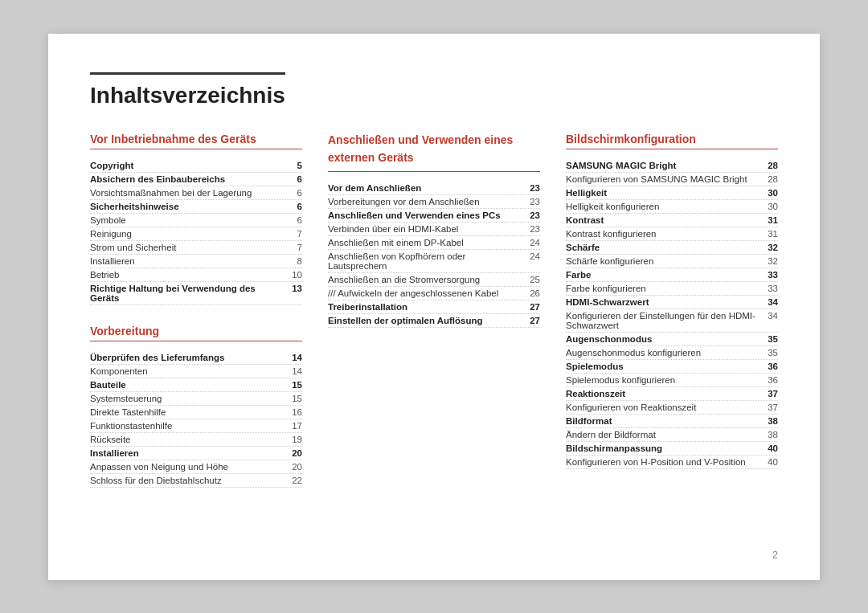 Image resolution: width=868 pixels, height=613 pixels. I want to click on toc-entry: Installieren 8, so click(196, 262).